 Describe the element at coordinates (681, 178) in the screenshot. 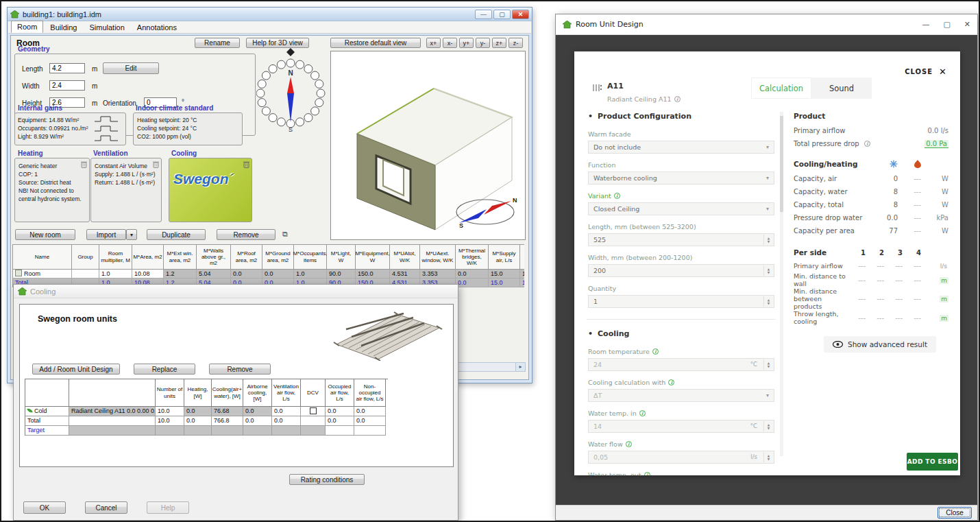

I see `function-select: Waterborne cooling ▾` at that location.